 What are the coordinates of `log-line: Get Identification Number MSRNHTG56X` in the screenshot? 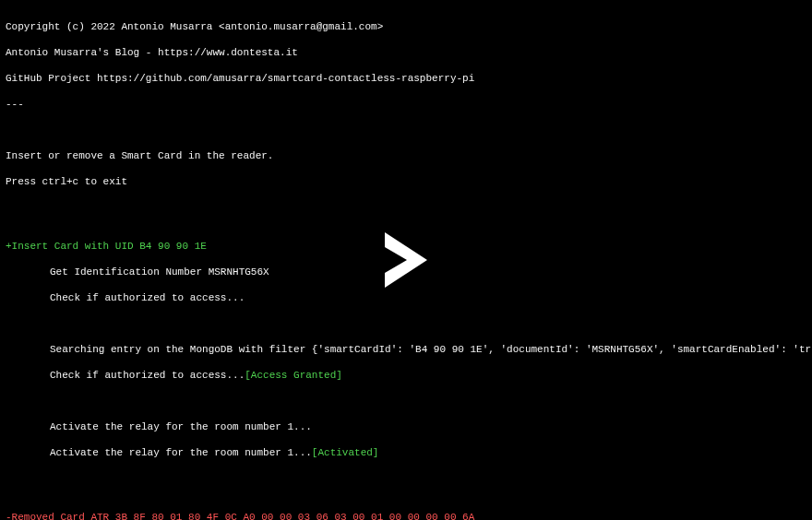 It's located at (160, 272).